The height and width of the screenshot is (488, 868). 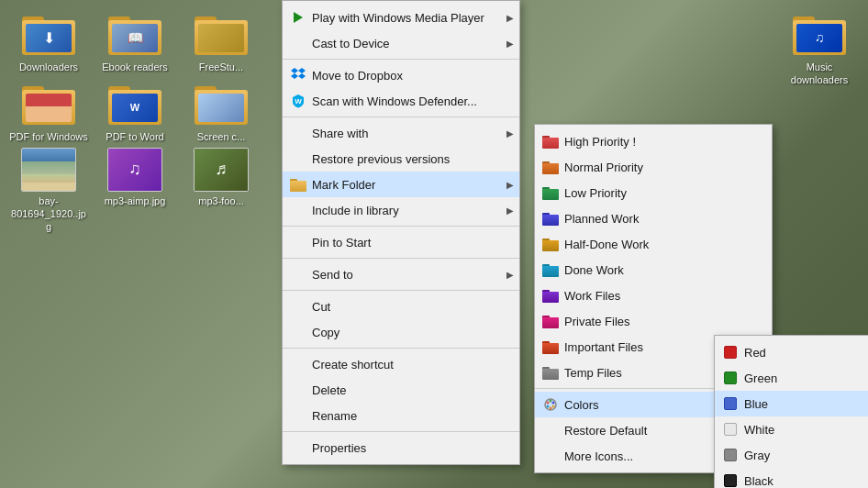 What do you see at coordinates (401, 43) in the screenshot?
I see `menu-item-cast: Cast to Device ▶` at bounding box center [401, 43].